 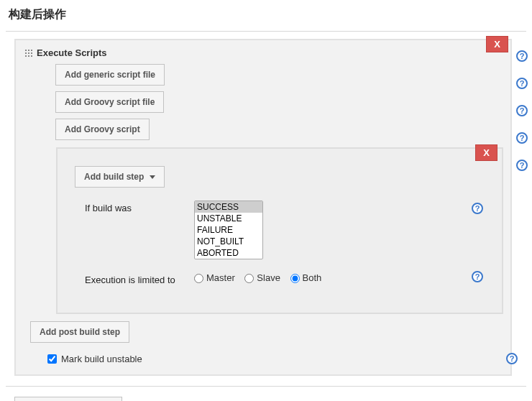 What do you see at coordinates (109, 102) in the screenshot?
I see `add-groovy-script-file-button: Add Groovy script file` at bounding box center [109, 102].